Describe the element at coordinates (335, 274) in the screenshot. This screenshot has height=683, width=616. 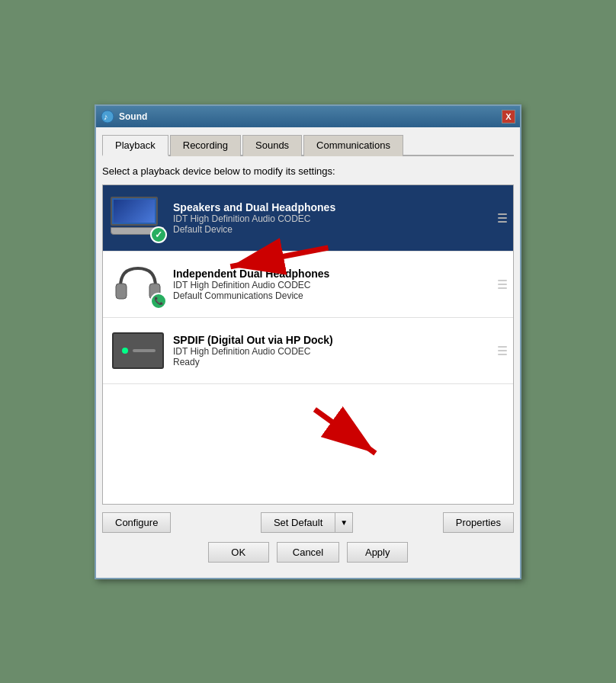
I see `device-name-headphones: Independent Dual Headphones` at that location.